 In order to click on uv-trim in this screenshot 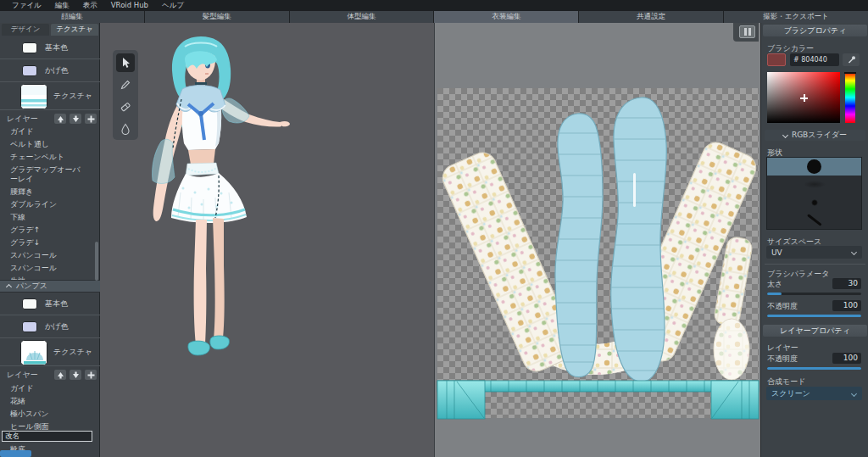, I will do `click(598, 400)`.